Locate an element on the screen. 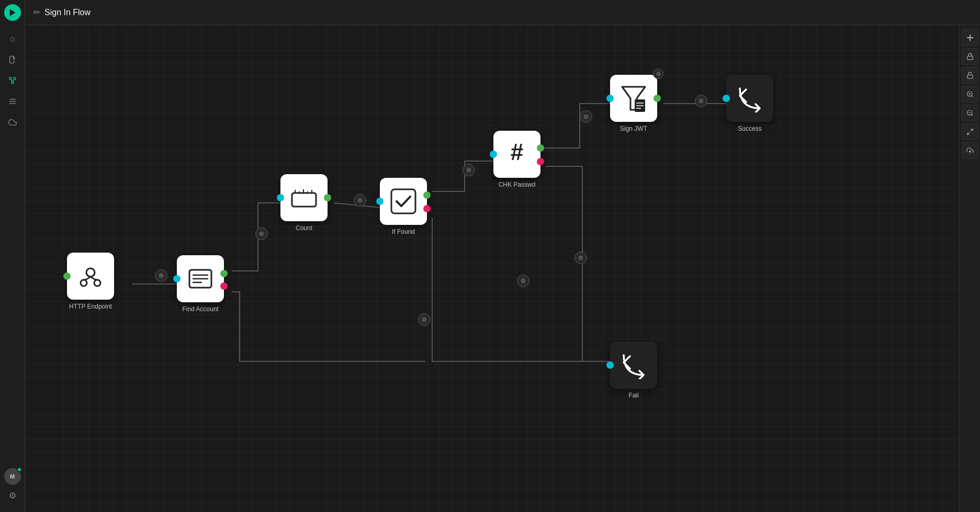 The image size is (980, 512). avatar: M is located at coordinates (13, 476).